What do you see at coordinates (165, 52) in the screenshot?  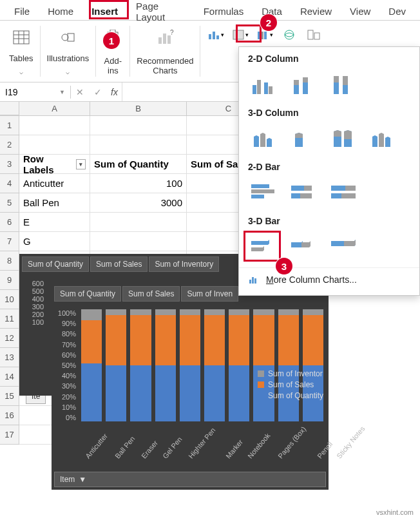 I see `group-recommended-charts: ? Recommended Charts` at bounding box center [165, 52].